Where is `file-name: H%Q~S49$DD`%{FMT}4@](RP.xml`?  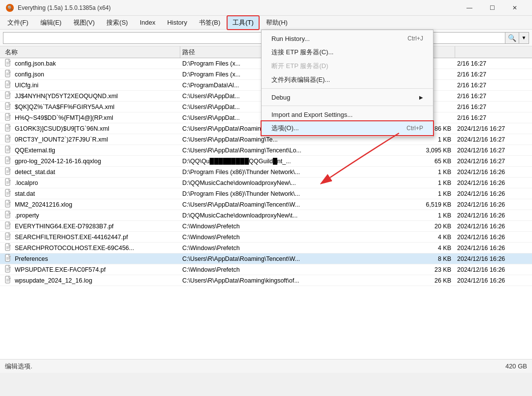
file-name: H%Q~S49$DD`%{FMT}4@](RP.xml is located at coordinates (64, 118).